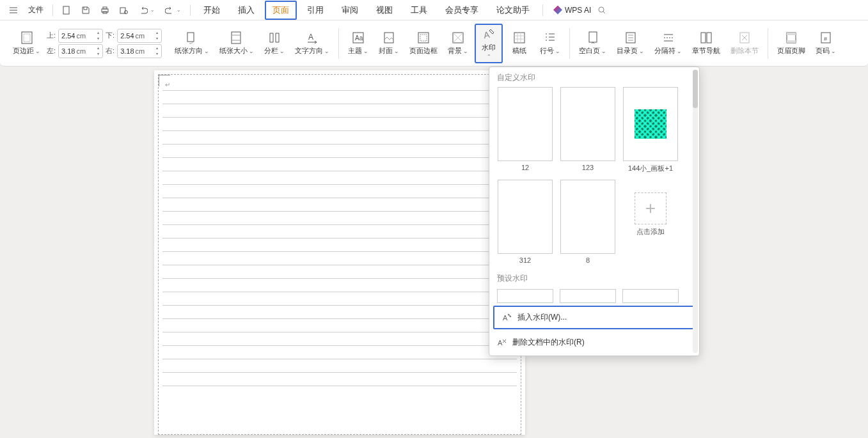  I want to click on blank-page-button: 空白页, so click(592, 43).